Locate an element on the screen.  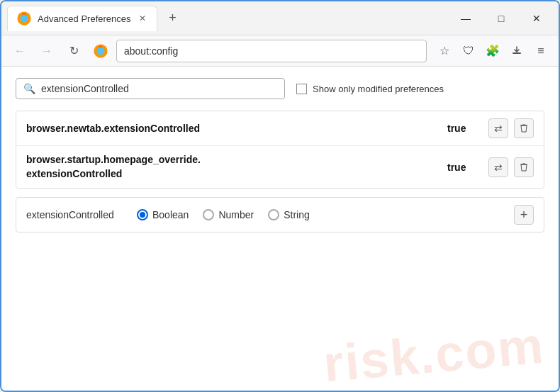
add-preference-button: + is located at coordinates (524, 215).